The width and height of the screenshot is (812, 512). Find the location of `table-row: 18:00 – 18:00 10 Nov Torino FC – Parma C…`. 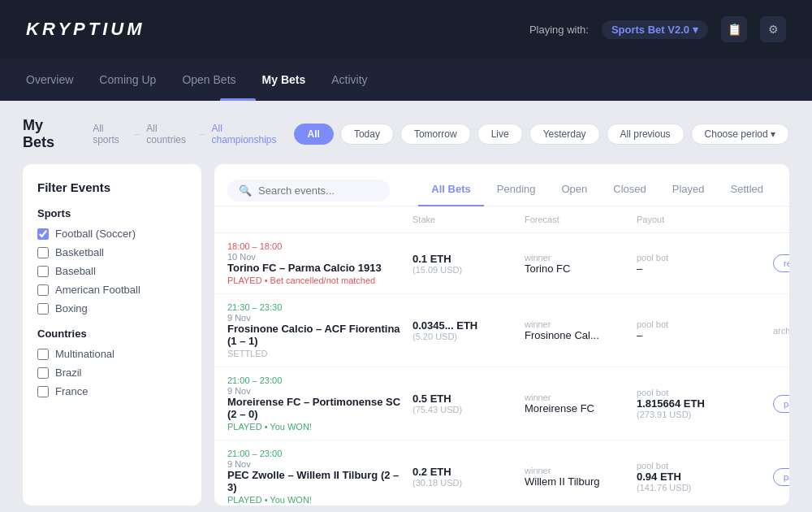

table-row: 18:00 – 18:00 10 Nov Torino FC – Parma C… is located at coordinates (502, 263).